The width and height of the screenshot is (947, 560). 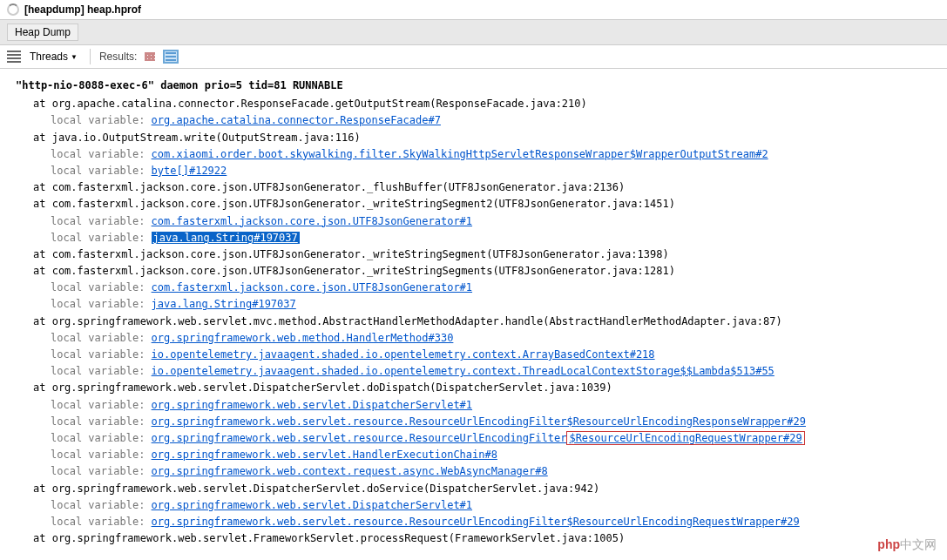 What do you see at coordinates (474, 120) in the screenshot?
I see `local-variable: local variable: org.apache.catalina.conn…` at bounding box center [474, 120].